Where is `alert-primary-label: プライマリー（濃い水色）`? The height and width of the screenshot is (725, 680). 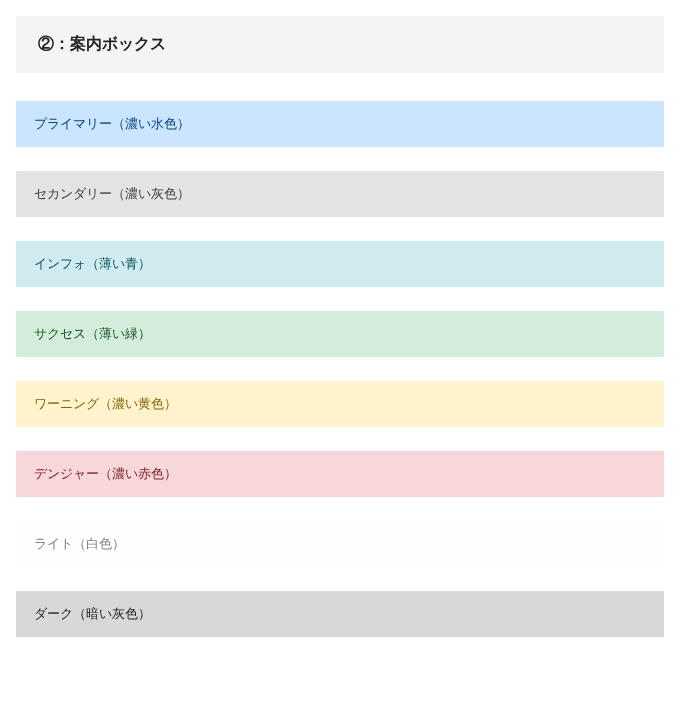 alert-primary-label: プライマリー（濃い水色） is located at coordinates (112, 124).